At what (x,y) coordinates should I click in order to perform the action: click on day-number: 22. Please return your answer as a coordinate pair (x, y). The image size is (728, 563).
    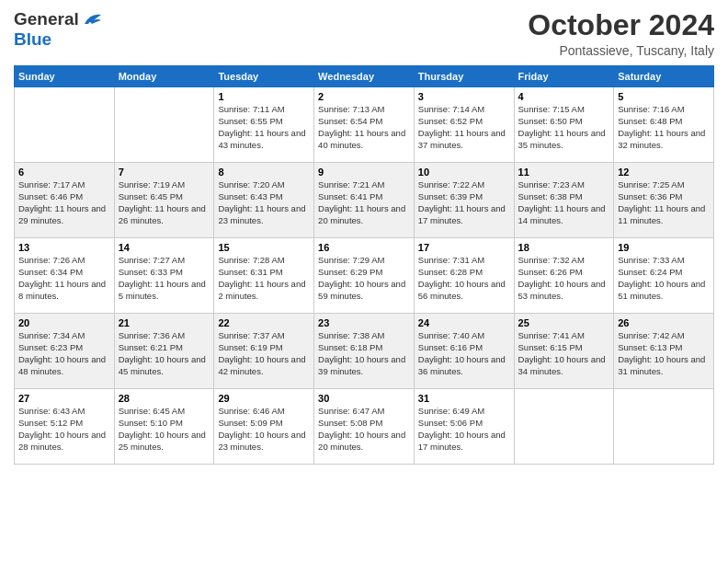
    Looking at the image, I should click on (264, 323).